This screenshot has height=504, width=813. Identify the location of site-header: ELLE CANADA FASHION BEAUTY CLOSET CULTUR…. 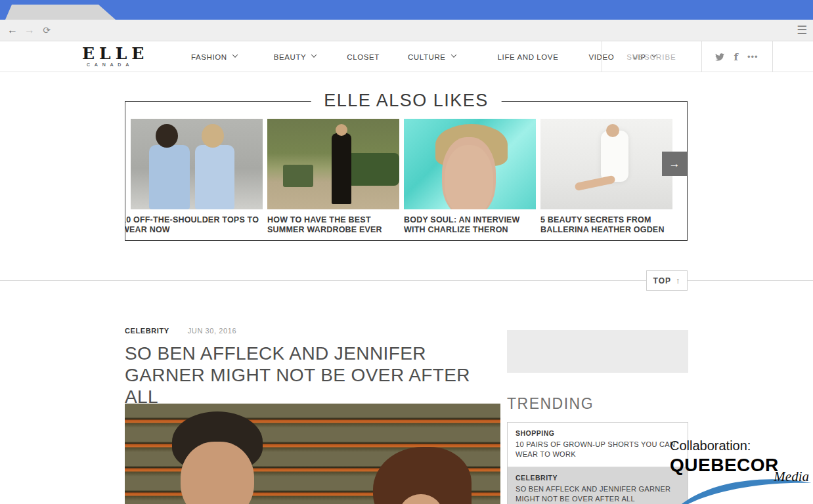
(406, 56).